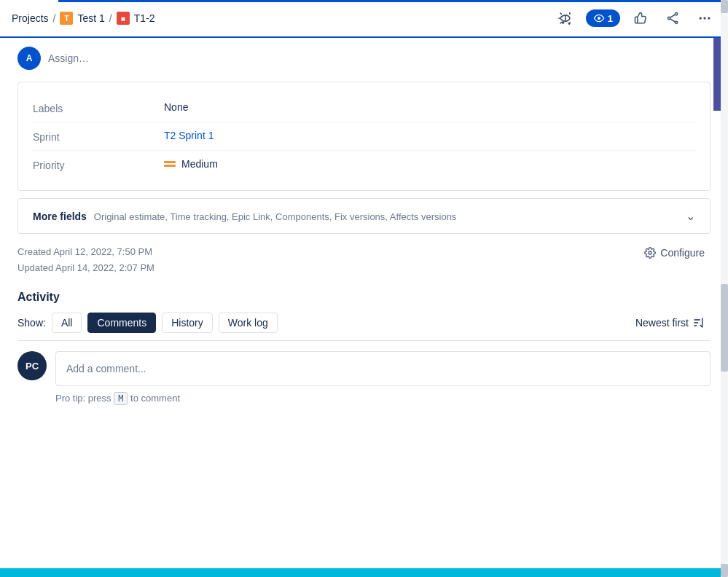  I want to click on meta-section: Created April 12, 2022, 7:50 PM Updated …, so click(364, 260).